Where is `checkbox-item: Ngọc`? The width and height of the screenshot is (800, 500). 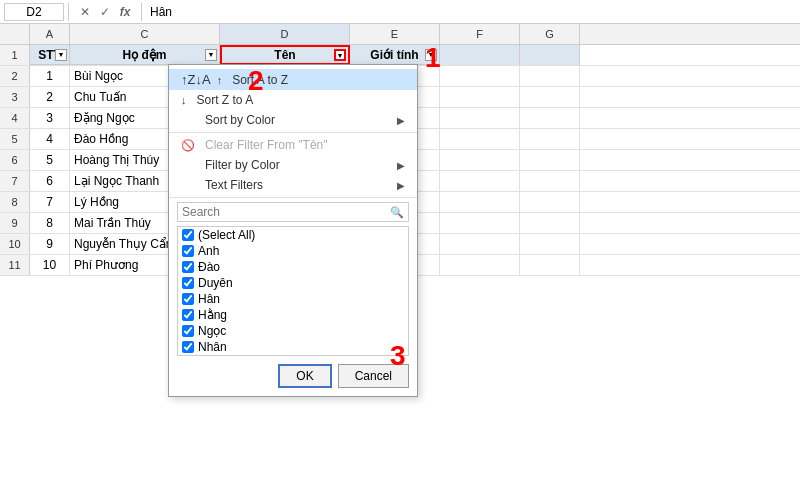 checkbox-item: Ngọc is located at coordinates (293, 331).